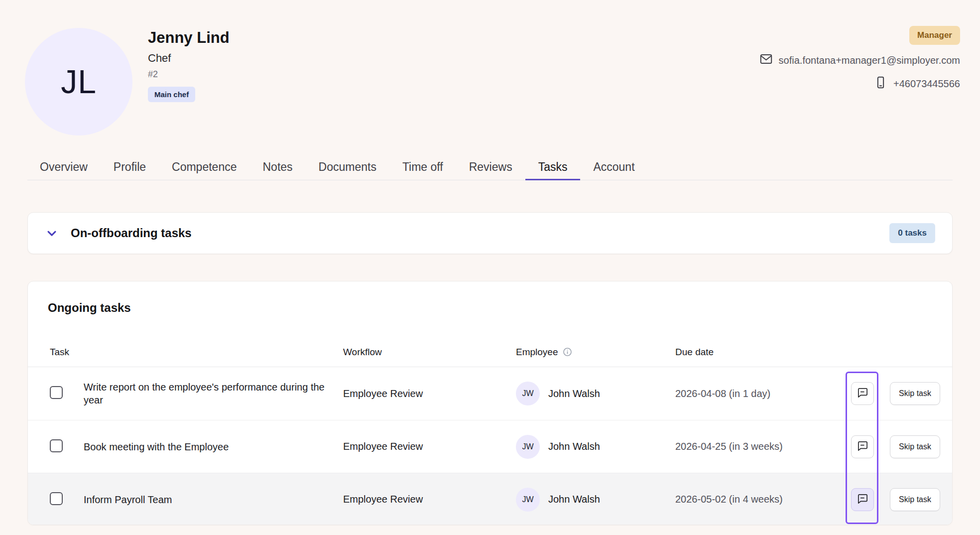  What do you see at coordinates (423, 168) in the screenshot?
I see `tab-time-off: Time off` at bounding box center [423, 168].